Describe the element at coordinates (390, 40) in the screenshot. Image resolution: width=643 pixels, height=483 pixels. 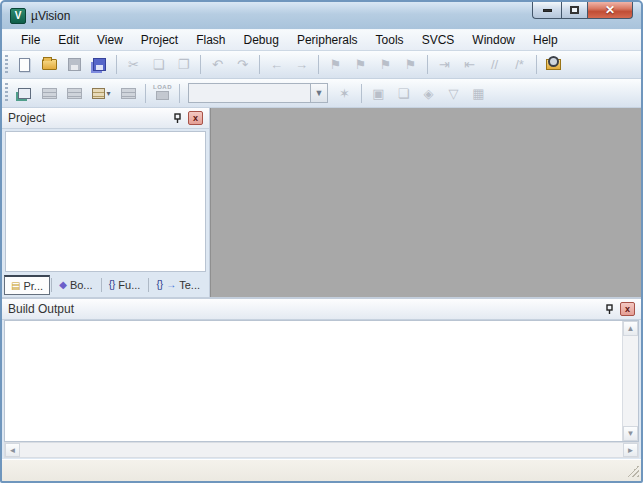
I see `menu-tools: Tools` at that location.